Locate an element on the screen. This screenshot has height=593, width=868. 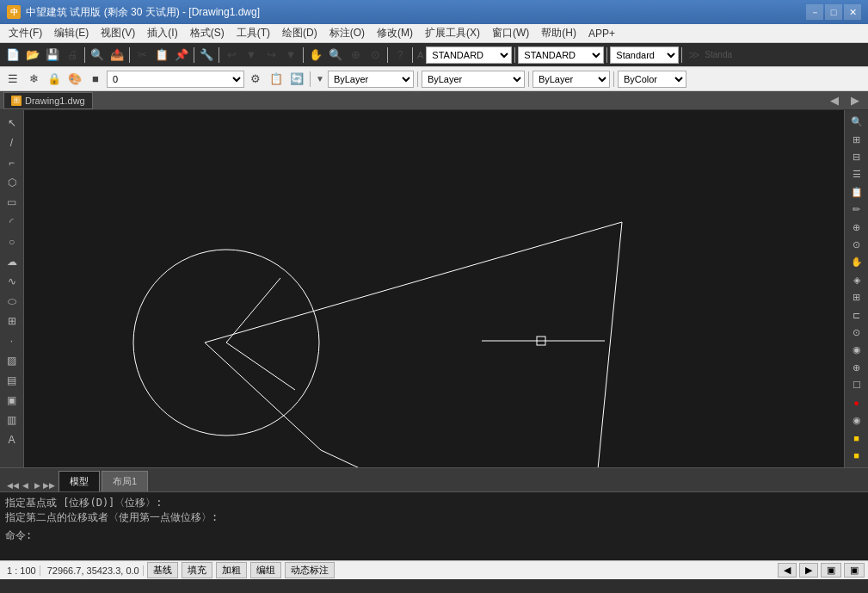
zoom-r-button: ⊙ is located at coordinates (857, 244).